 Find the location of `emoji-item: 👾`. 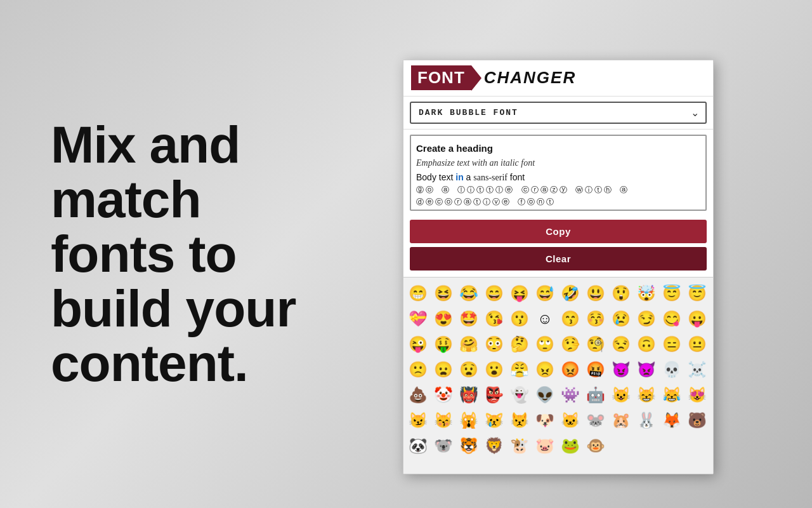

emoji-item: 👾 is located at coordinates (570, 395).